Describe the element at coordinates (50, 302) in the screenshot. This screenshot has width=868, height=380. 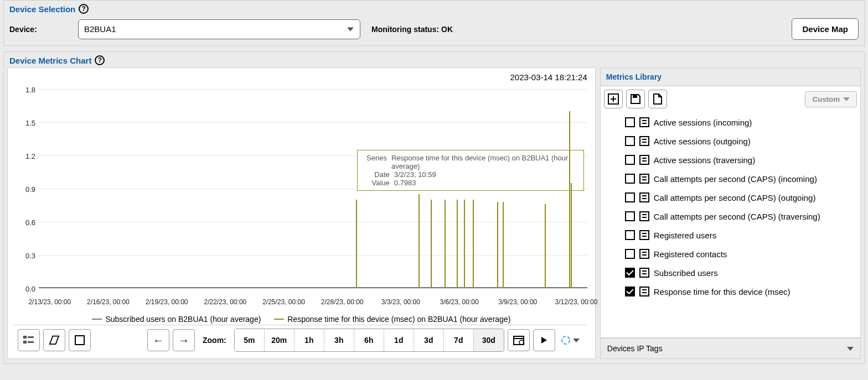
I see `x-axis-label: 2/13/23, 00:00` at that location.